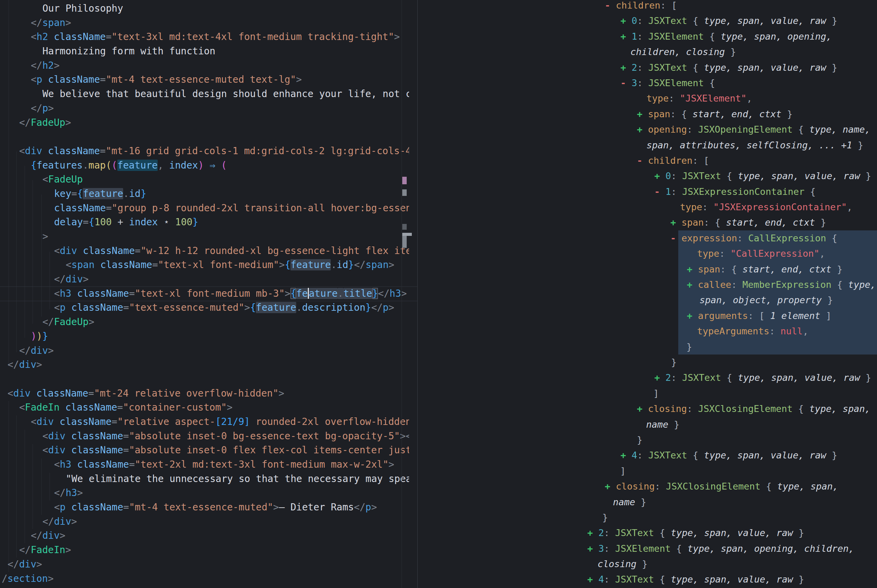 The height and width of the screenshot is (588, 877). I want to click on code-line: <p className="mt-4 text-essence-muted">—…, so click(205, 507).